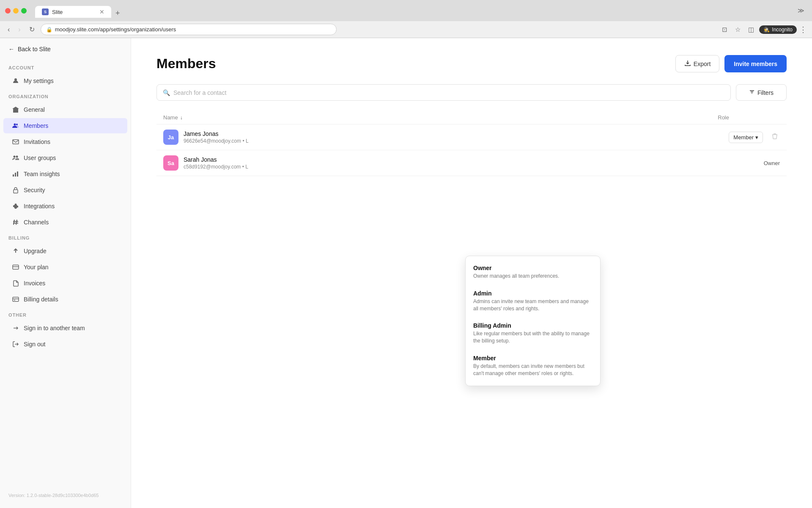 The image size is (812, 508). What do you see at coordinates (65, 142) in the screenshot?
I see `sidebar-item-invitations: Invitations` at bounding box center [65, 142].